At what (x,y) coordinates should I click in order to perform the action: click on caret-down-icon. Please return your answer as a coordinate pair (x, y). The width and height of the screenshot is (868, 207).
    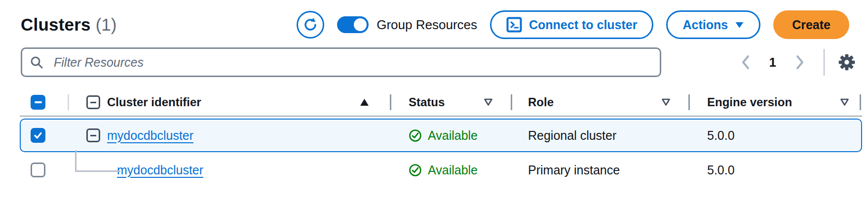
    Looking at the image, I should click on (739, 25).